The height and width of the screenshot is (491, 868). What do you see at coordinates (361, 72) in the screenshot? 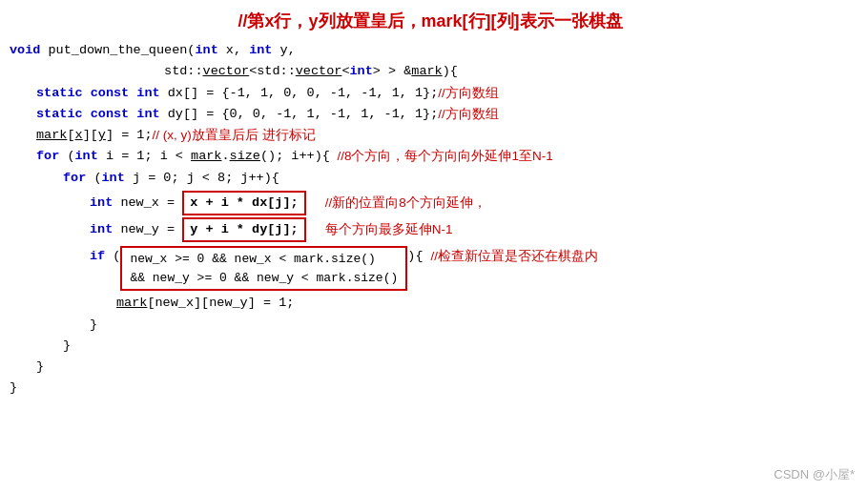
I see `kw-int3: int` at bounding box center [361, 72].